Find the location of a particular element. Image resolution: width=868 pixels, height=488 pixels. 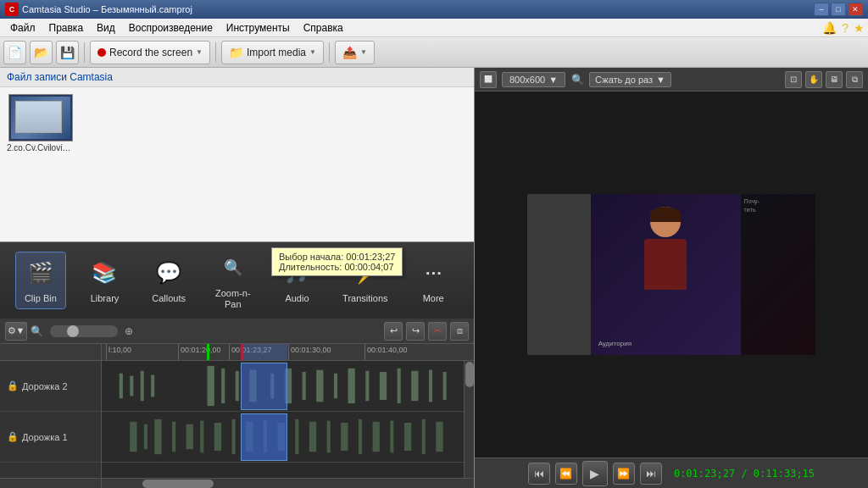

library-label: Library is located at coordinates (105, 298).